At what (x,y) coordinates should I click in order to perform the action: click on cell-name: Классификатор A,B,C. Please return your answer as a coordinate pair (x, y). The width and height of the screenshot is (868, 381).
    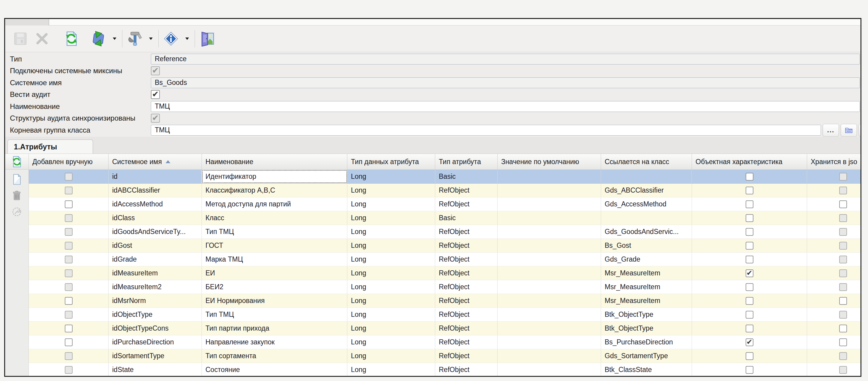
    Looking at the image, I should click on (275, 190).